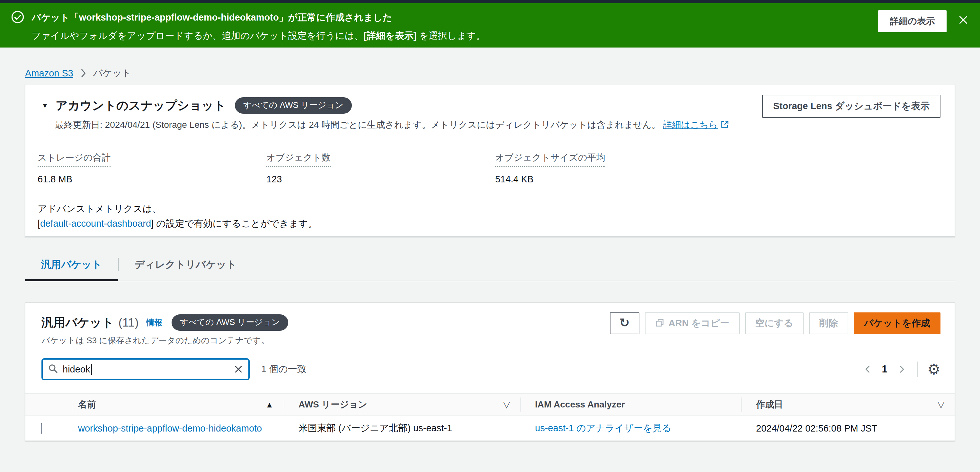 Image resolution: width=980 pixels, height=472 pixels. What do you see at coordinates (912, 21) in the screenshot?
I see `view-details-button: 詳細の表示` at bounding box center [912, 21].